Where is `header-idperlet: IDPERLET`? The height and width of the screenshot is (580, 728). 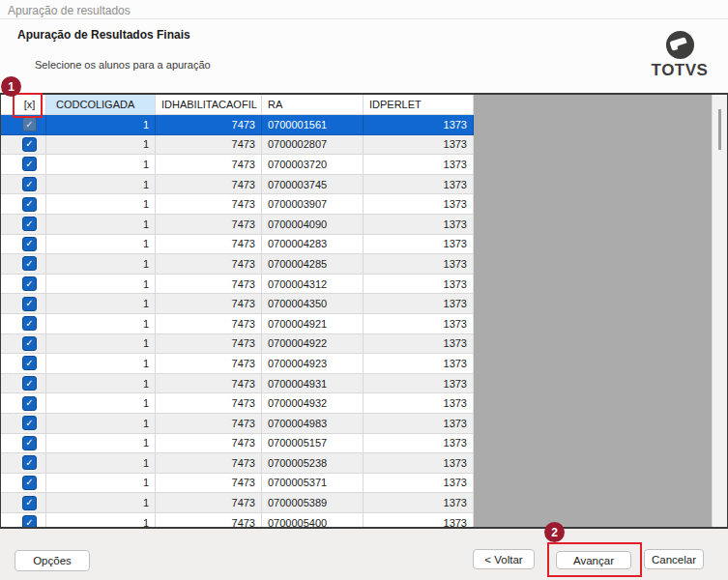 header-idperlet: IDPERLET is located at coordinates (419, 104).